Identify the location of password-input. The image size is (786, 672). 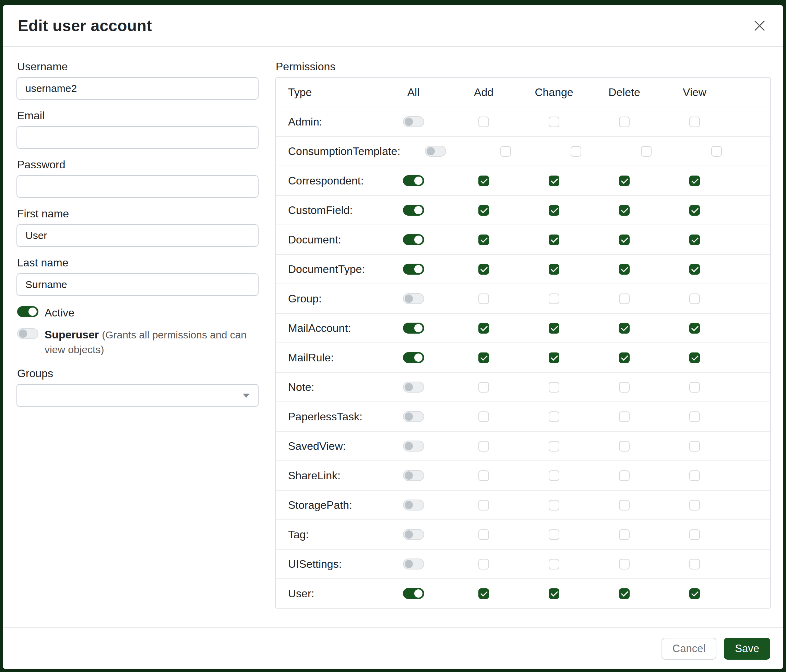
(137, 187).